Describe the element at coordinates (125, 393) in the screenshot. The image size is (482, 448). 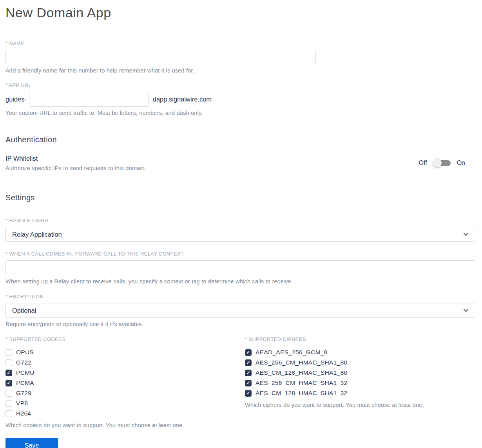
I see `codec-checkbox-row: ✓ G729` at that location.